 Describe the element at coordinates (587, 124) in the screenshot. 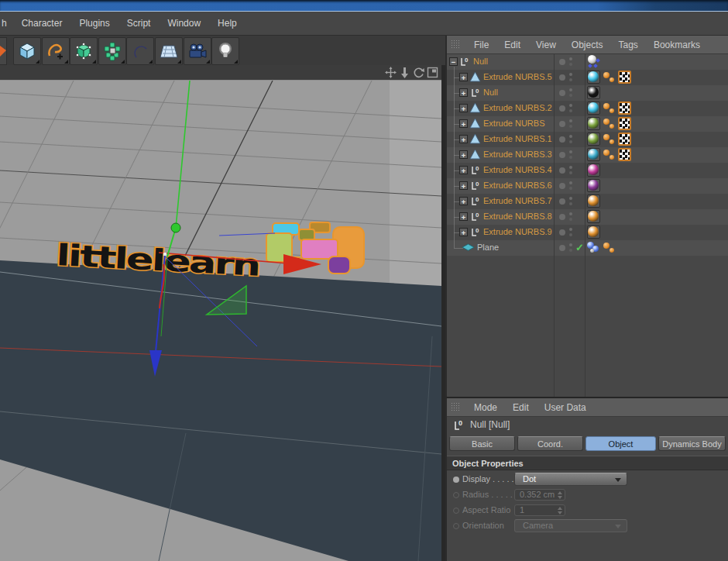

I see `object-row-extrude-nurbs: +Extrude NURBS` at that location.